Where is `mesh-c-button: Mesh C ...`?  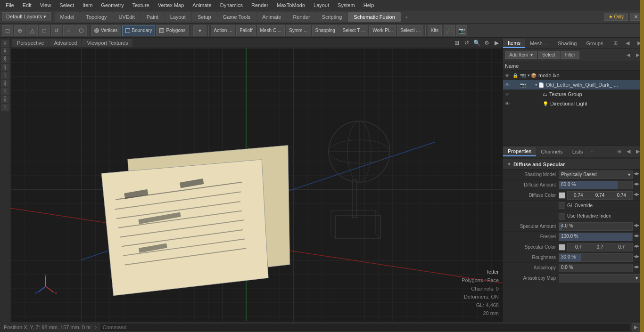
mesh-c-button: Mesh C ... is located at coordinates (271, 31).